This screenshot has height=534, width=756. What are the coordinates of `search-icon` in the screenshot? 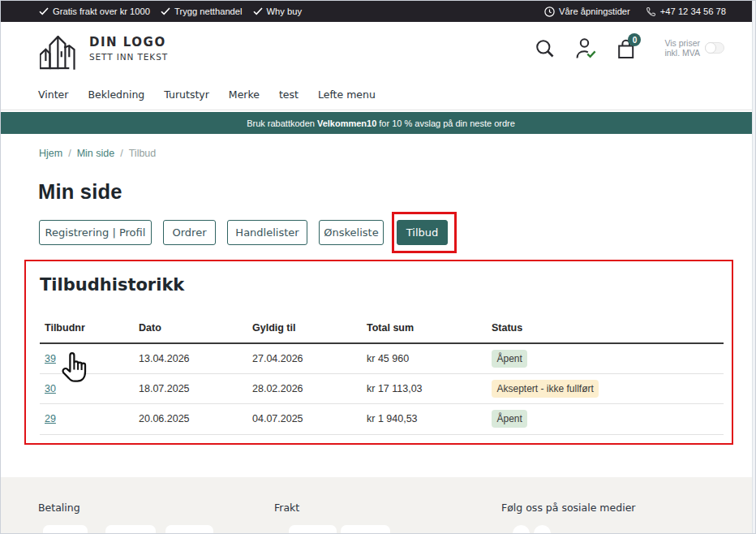 It's located at (545, 49).